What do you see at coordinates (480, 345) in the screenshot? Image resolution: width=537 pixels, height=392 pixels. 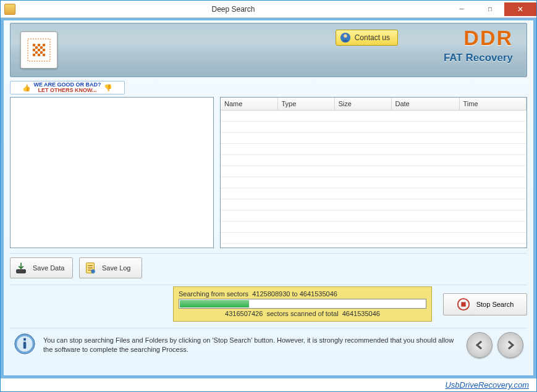 I see `chevron-left-icon` at bounding box center [480, 345].